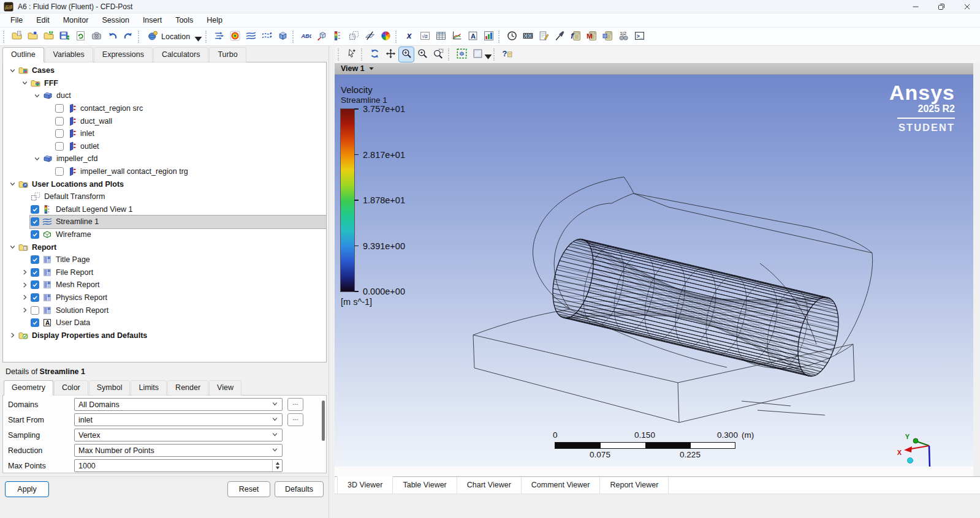 The width and height of the screenshot is (980, 518). Describe the element at coordinates (28, 388) in the screenshot. I see `details-tab-geometry: Geometry` at that location.